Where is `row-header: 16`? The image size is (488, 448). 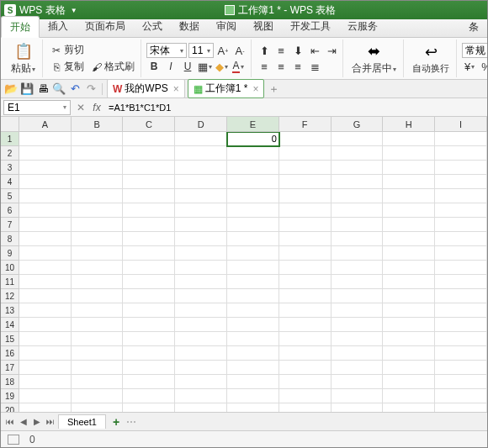 row-header: 16 is located at coordinates (10, 353).